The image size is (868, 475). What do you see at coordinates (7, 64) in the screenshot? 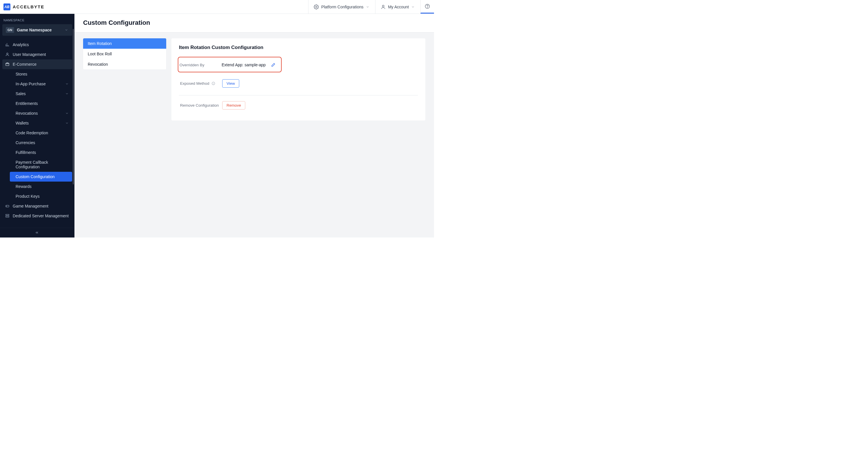
I see `store-icon` at bounding box center [7, 64].